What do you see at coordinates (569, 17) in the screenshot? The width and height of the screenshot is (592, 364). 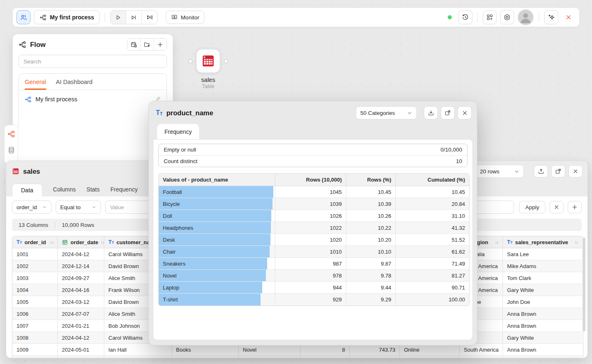 I see `close-app-button` at bounding box center [569, 17].